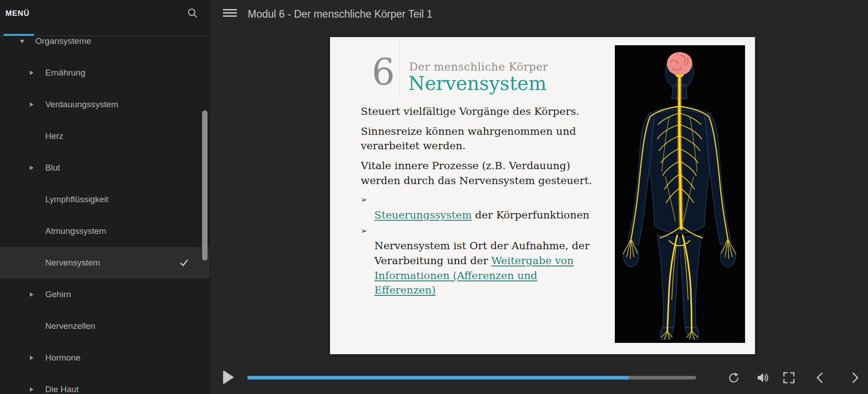 The width and height of the screenshot is (868, 394). Describe the element at coordinates (505, 111) in the screenshot. I see `slide-paragraph: Steuert vielfältige Vorgänge des Körpers…` at that location.